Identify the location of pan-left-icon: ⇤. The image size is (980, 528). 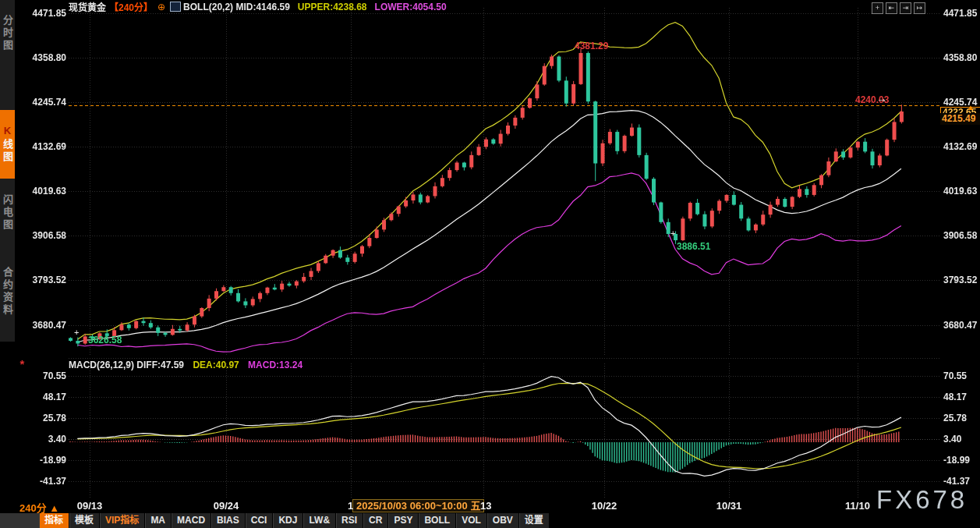
(892, 8).